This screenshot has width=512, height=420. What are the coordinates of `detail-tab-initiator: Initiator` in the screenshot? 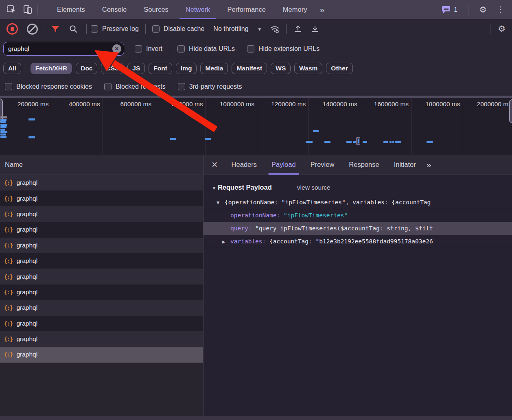 It's located at (405, 164).